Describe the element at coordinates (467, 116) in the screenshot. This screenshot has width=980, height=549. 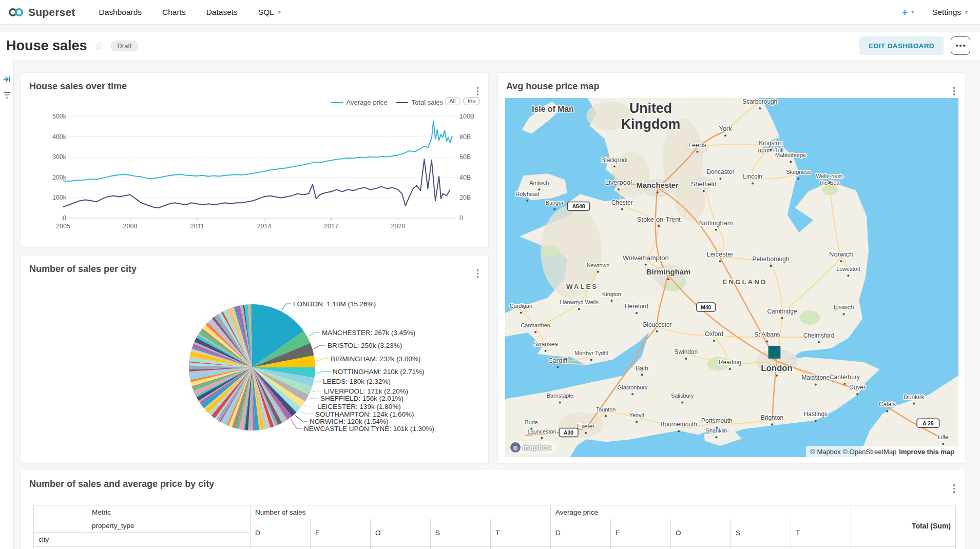
I see `svg-text: 100B` at that location.